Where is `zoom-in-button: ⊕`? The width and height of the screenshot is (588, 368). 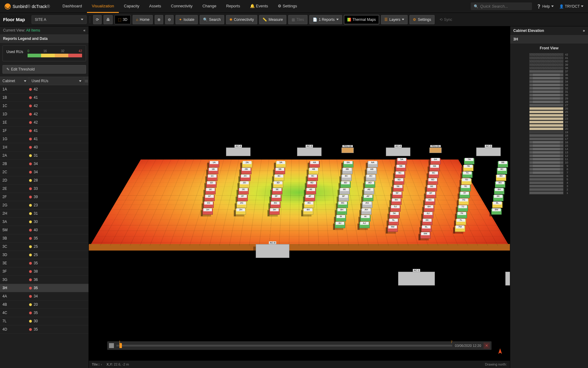
zoom-in-button: ⊕ is located at coordinates (159, 20).